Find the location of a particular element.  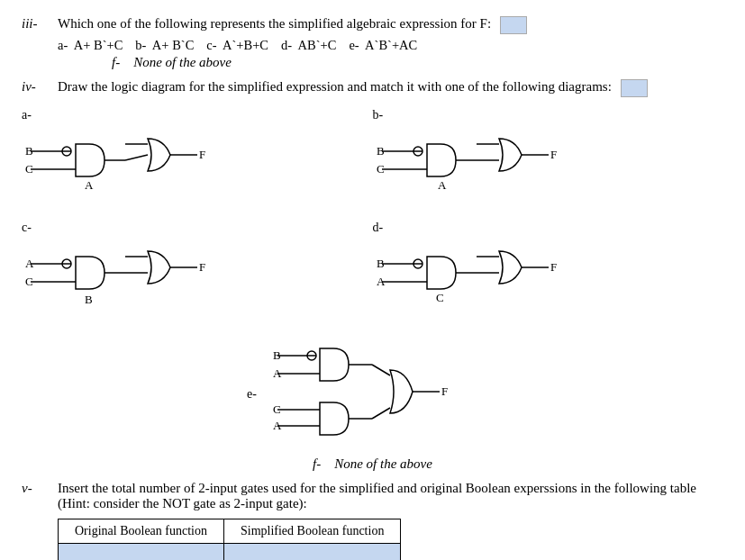

diagram-c: c- A C B F is located at coordinates (197, 275).